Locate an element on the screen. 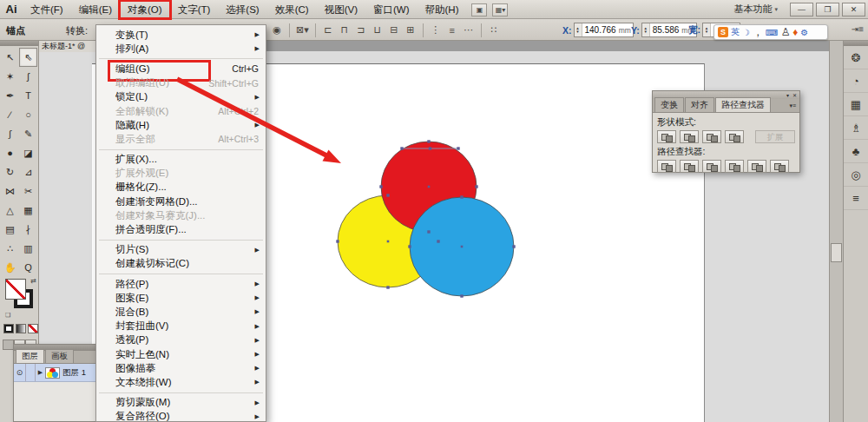  y-stepper: ▲▼ is located at coordinates (646, 30).